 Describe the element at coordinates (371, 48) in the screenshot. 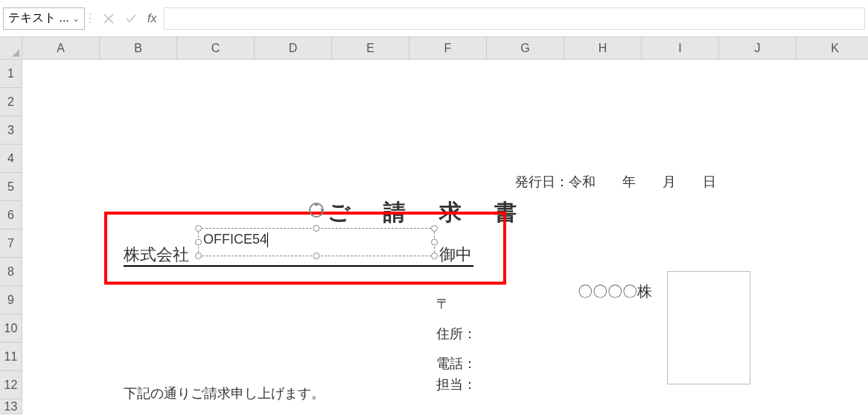

I see `col-header: E` at that location.